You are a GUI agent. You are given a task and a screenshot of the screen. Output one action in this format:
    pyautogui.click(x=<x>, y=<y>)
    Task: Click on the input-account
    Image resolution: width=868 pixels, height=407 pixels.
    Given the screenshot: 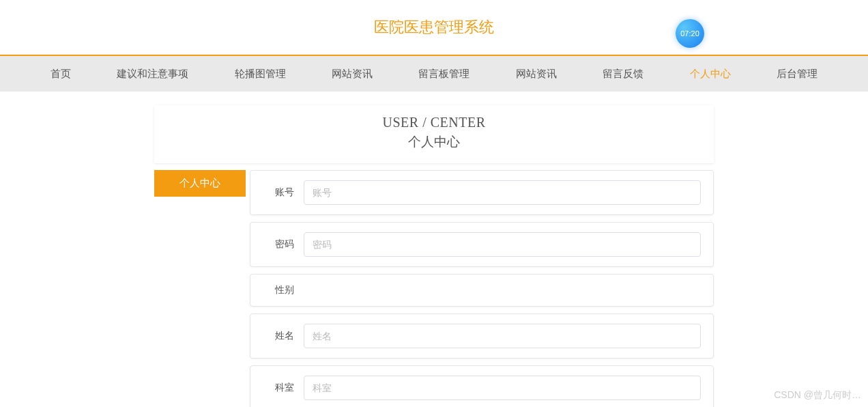 What is the action you would take?
    pyautogui.click(x=502, y=193)
    